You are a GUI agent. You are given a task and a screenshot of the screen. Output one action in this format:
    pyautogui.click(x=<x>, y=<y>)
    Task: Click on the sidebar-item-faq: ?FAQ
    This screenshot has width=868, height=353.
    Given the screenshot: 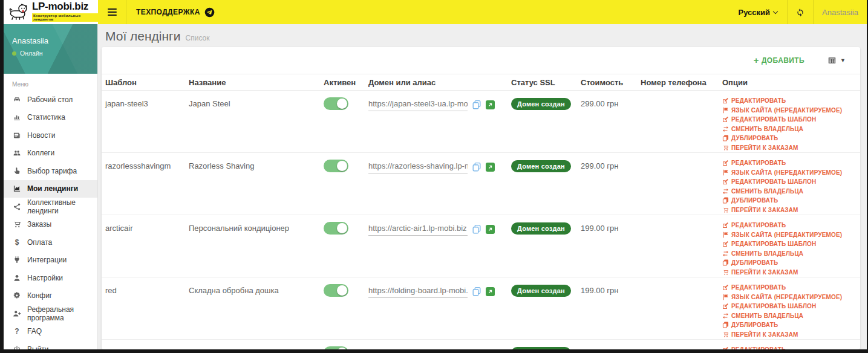 What is the action you would take?
    pyautogui.click(x=51, y=332)
    